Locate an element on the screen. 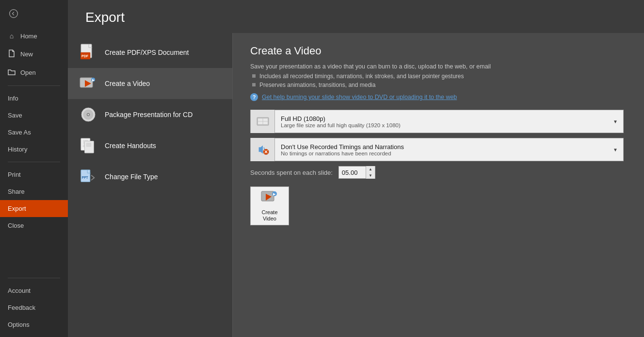 This screenshot has height=337, width=644. page-title: Export is located at coordinates (356, 17).